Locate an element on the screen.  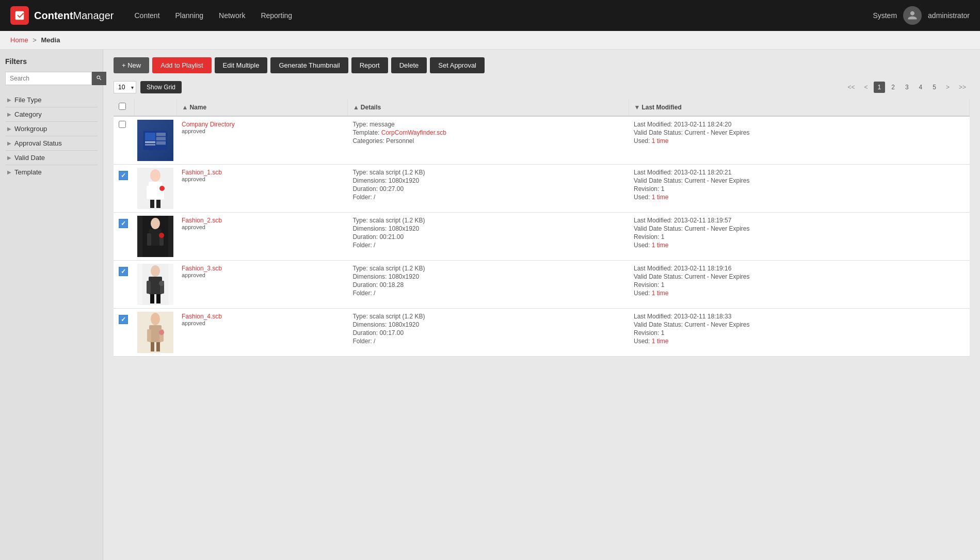
table-row: Company Directory approved Type: message… is located at coordinates (542, 140).